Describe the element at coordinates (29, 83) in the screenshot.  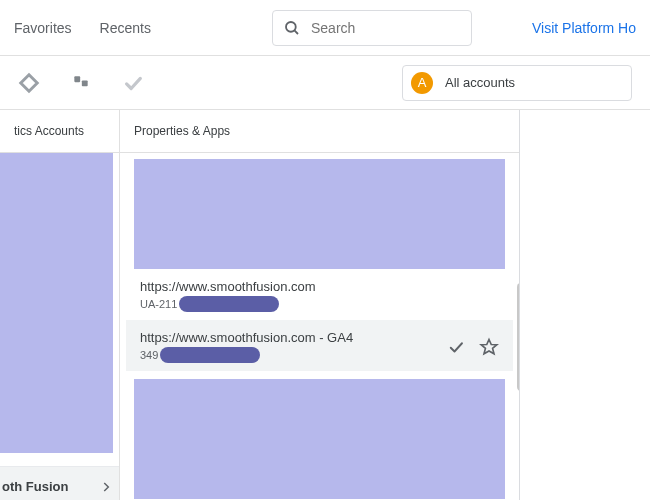
I see `diamond-icon` at that location.